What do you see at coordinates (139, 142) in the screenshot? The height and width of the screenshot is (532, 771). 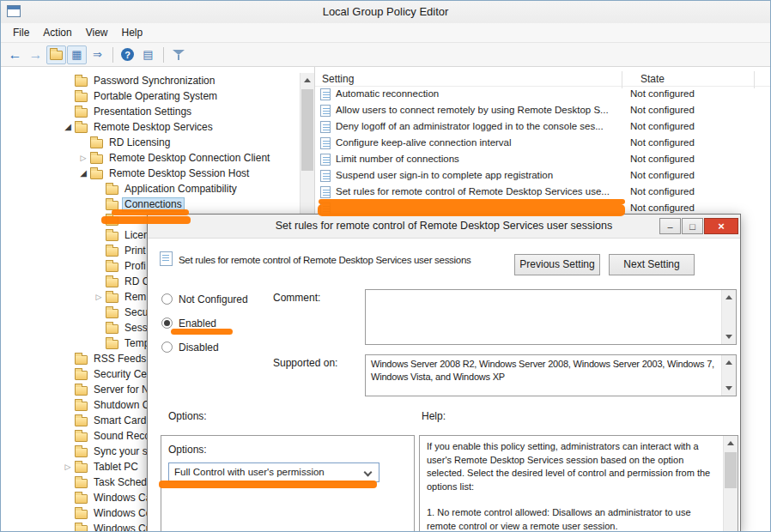 I see `tree-item-label: RD Licensing` at bounding box center [139, 142].